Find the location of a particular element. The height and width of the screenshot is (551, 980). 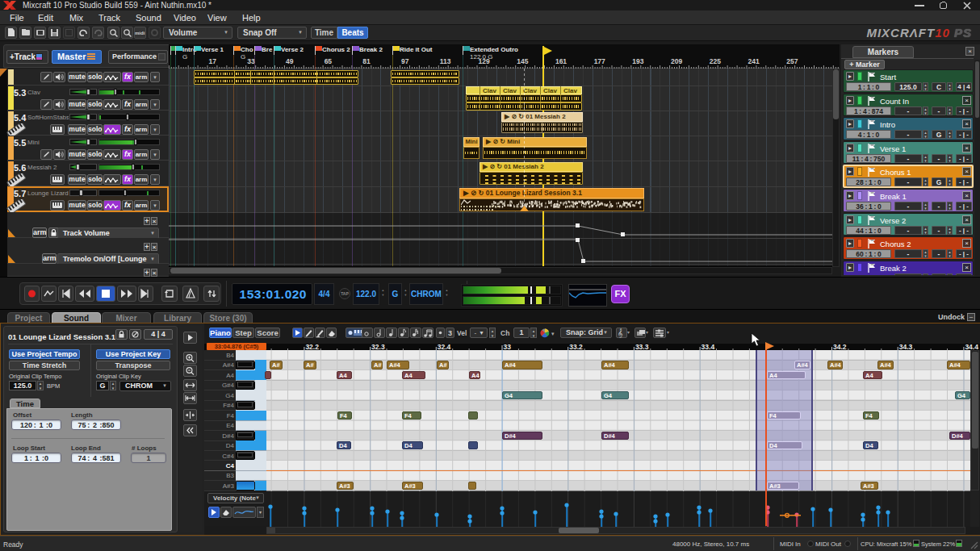

svg-text: 3 is located at coordinates (450, 333).